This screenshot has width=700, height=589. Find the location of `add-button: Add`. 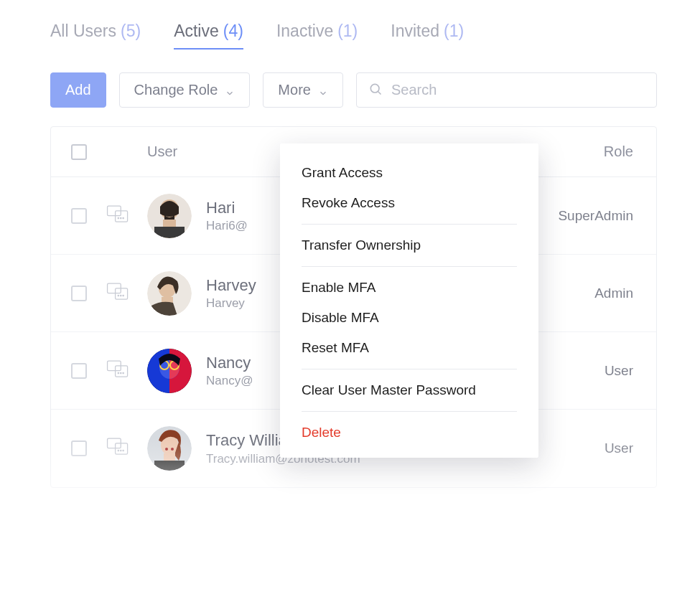

add-button: Add is located at coordinates (78, 90).